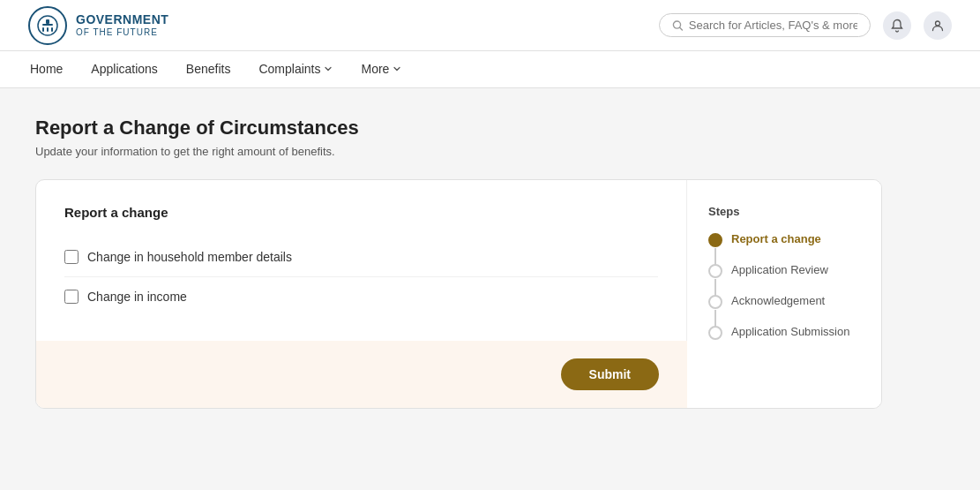 The height and width of the screenshot is (490, 980). Describe the element at coordinates (773, 25) in the screenshot. I see `search-input` at that location.